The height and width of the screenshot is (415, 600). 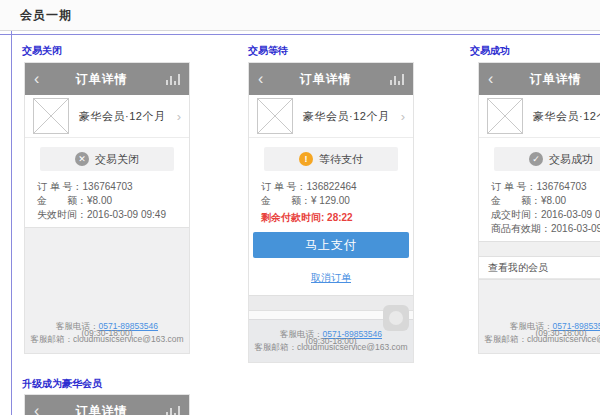 What do you see at coordinates (107, 154) in the screenshot?
I see `status-section: ✕ 交易关闭` at bounding box center [107, 154].